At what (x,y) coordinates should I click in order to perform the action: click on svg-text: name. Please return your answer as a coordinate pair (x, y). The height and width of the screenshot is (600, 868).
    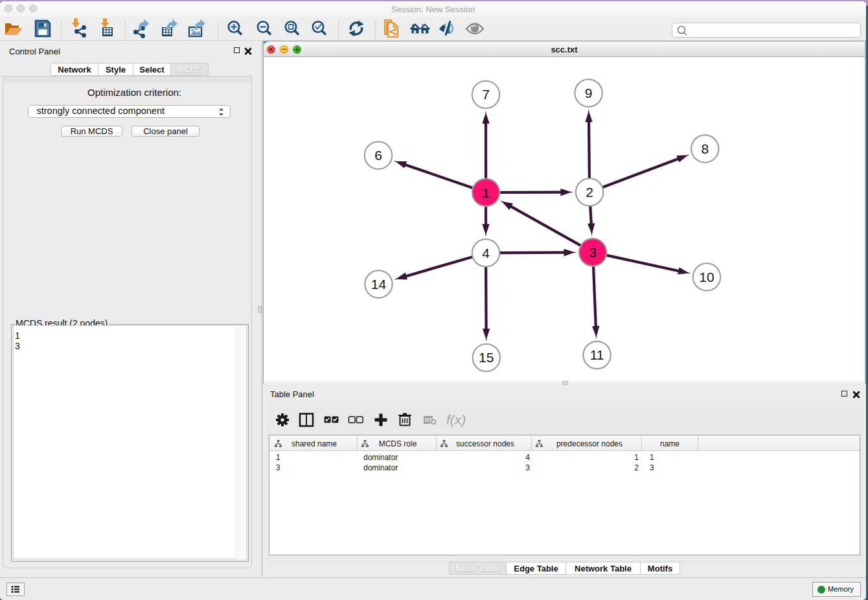
    Looking at the image, I should click on (670, 444).